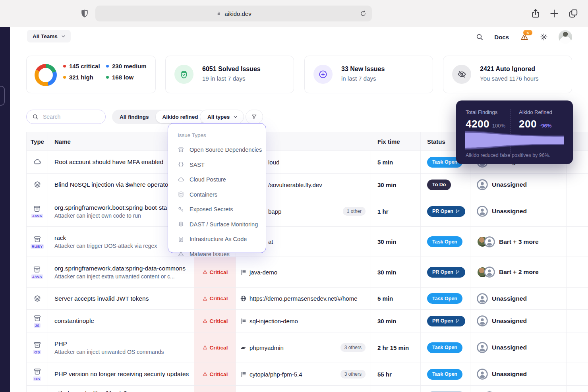 The image size is (588, 392). Describe the element at coordinates (66, 117) in the screenshot. I see `search-field` at that location.